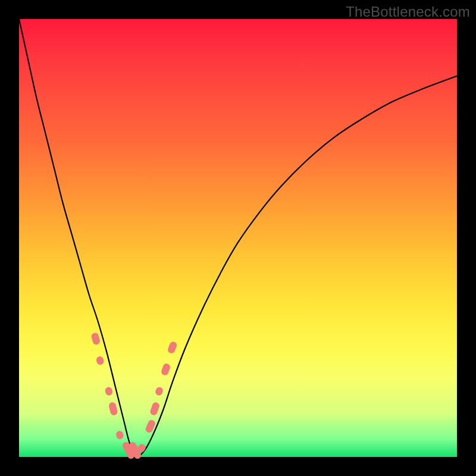 This screenshot has height=476, width=476. Describe the element at coordinates (134, 396) in the screenshot. I see `highlighted-samples` at that location.